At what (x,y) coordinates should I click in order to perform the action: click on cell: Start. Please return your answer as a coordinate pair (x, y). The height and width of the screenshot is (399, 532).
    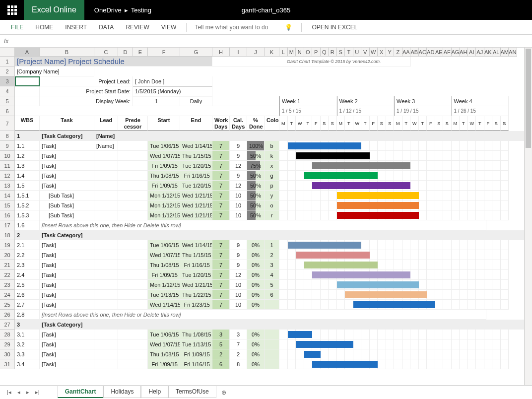
    Looking at the image, I should click on (164, 124).